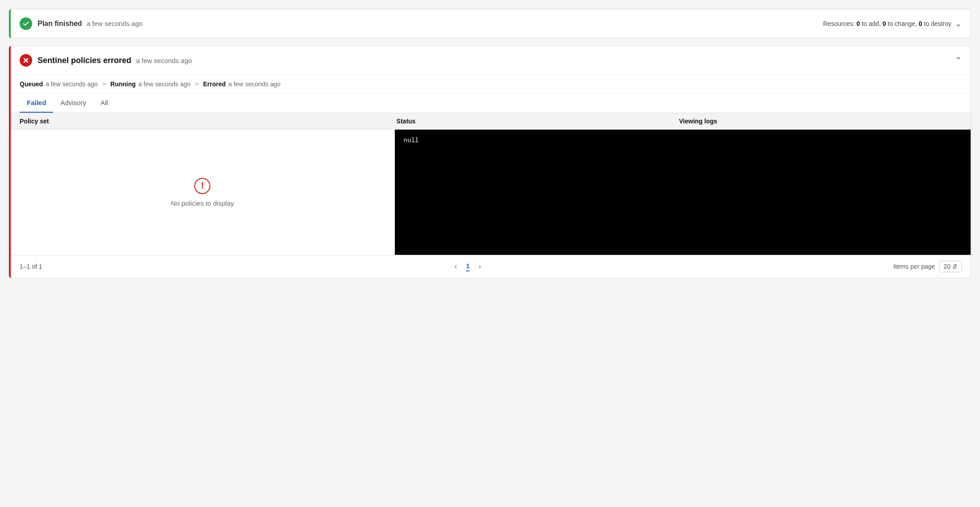 Image resolution: width=980 pixels, height=507 pixels. Describe the element at coordinates (951, 266) in the screenshot. I see `items-per-page-select: 20 ⇵` at that location.